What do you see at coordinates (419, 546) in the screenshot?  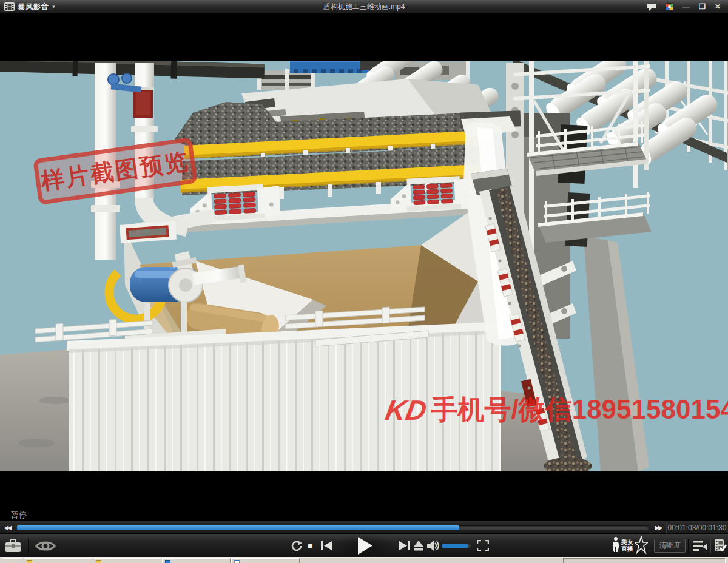 I see `eject-button` at bounding box center [419, 546].